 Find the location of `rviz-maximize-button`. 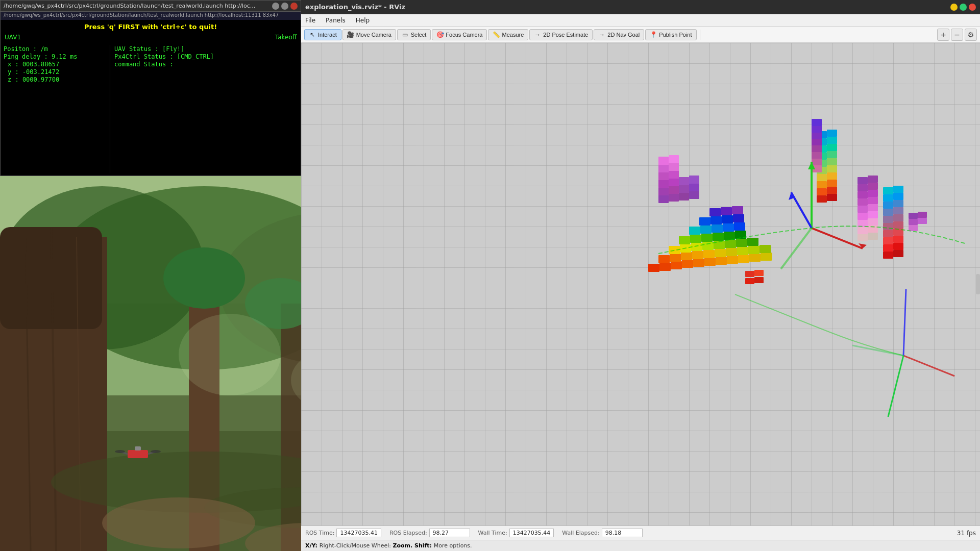

rviz-maximize-button is located at coordinates (963, 7).